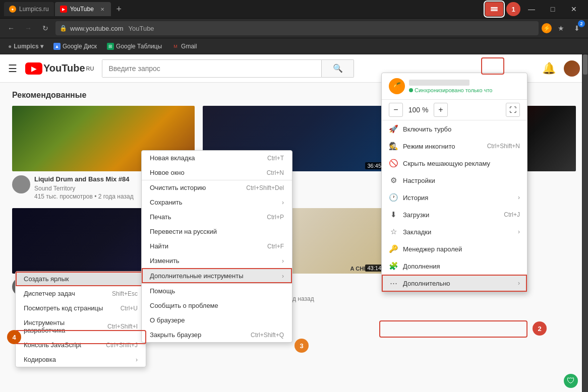 This screenshot has height=392, width=588. What do you see at coordinates (572, 69) in the screenshot?
I see `youtube-avatar` at bounding box center [572, 69].